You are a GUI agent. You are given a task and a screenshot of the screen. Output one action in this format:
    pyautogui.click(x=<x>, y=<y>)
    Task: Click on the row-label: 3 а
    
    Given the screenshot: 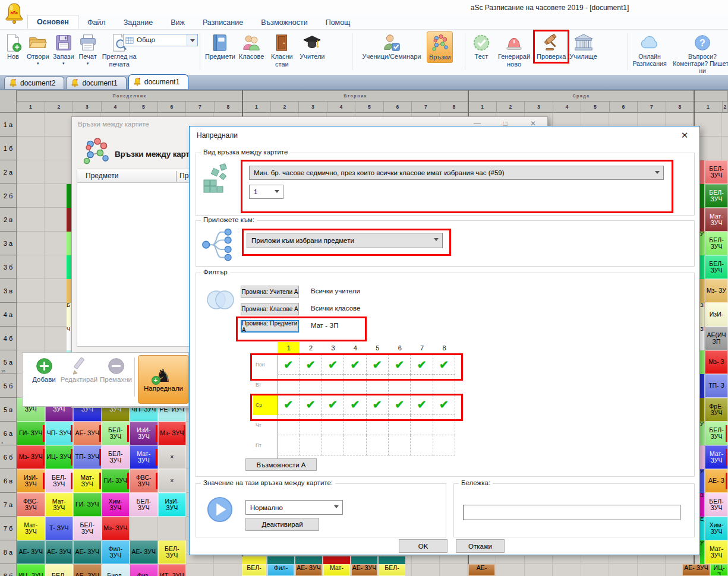 What is the action you would take?
    pyautogui.click(x=8, y=243)
    